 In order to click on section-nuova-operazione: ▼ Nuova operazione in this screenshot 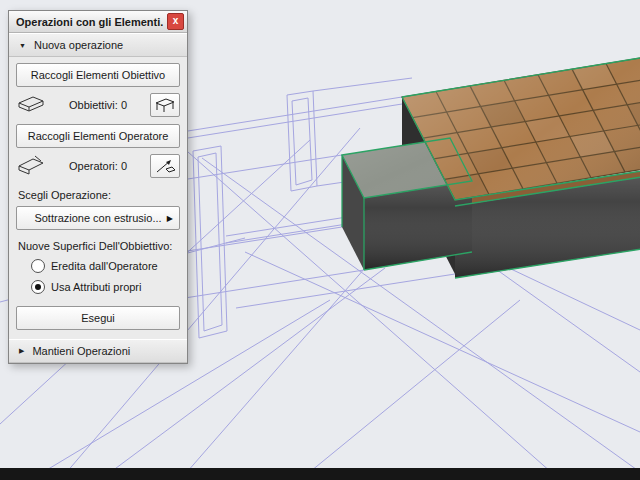, I will do `click(98, 45)`.